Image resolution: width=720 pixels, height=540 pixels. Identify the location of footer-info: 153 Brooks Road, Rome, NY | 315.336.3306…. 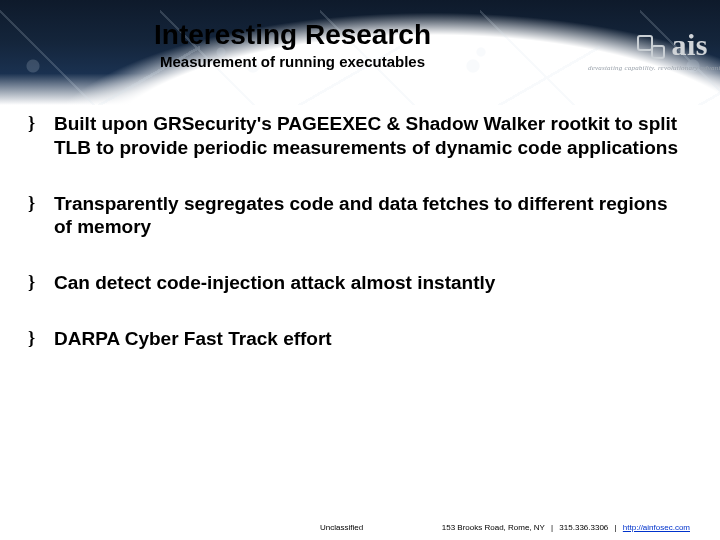
(566, 528).